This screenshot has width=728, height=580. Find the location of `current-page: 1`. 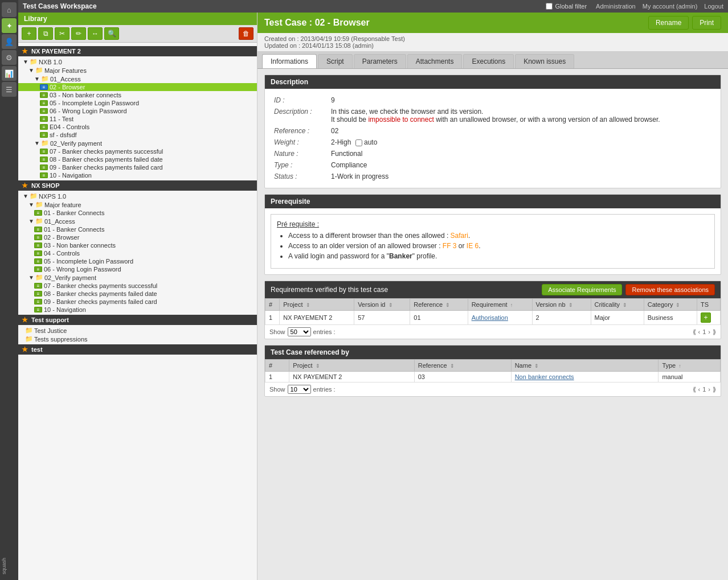

current-page: 1 is located at coordinates (704, 332).